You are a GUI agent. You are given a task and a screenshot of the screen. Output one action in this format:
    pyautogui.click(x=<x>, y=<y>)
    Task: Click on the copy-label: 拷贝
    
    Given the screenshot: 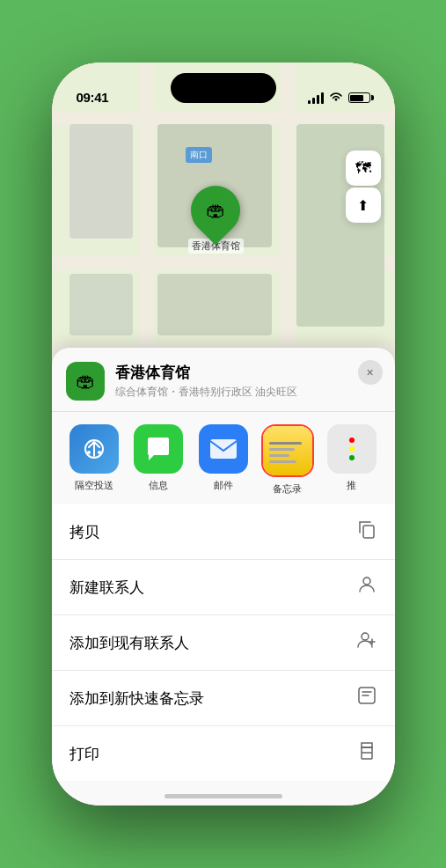 What is the action you would take?
    pyautogui.click(x=84, y=532)
    